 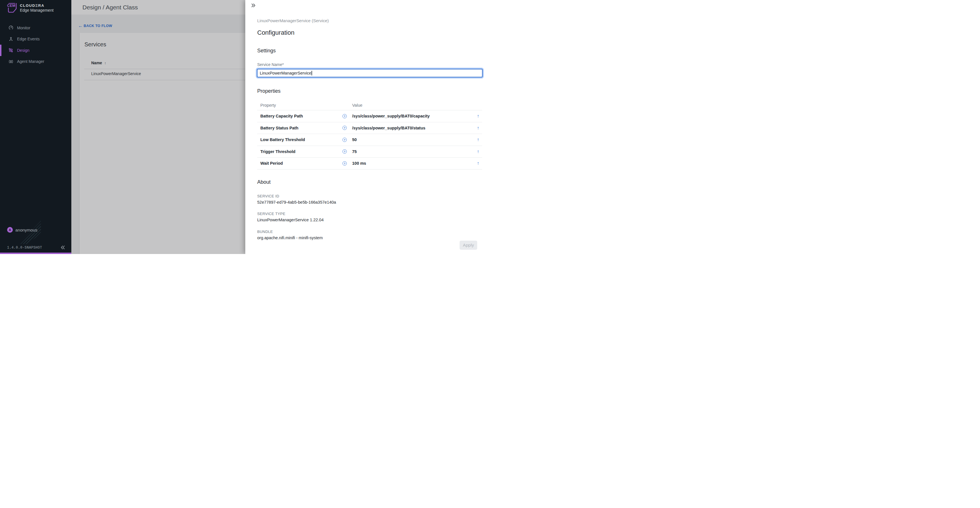 What do you see at coordinates (297, 196) in the screenshot?
I see `about-label: SERVICE ID` at bounding box center [297, 196].